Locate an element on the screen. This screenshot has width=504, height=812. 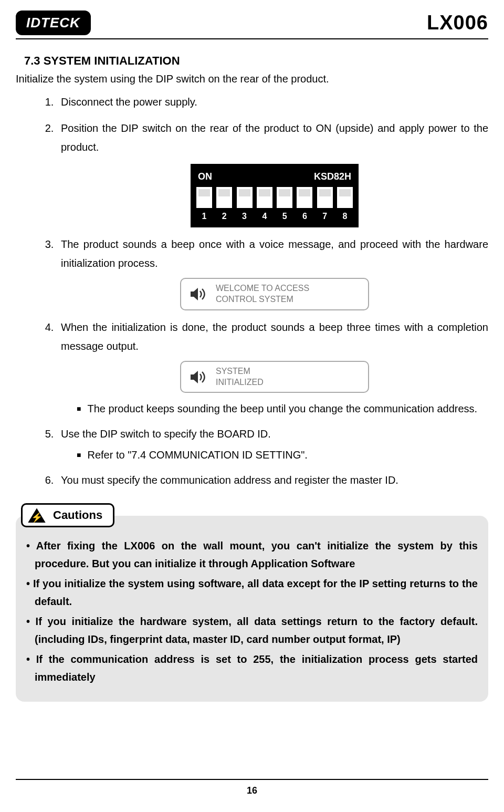
dip-slot: 4 is located at coordinates (265, 206).